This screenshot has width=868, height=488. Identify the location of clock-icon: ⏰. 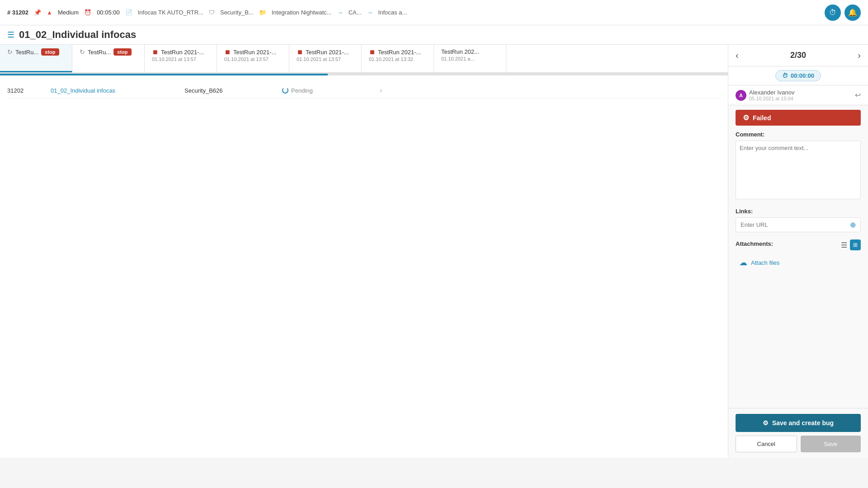
(88, 13).